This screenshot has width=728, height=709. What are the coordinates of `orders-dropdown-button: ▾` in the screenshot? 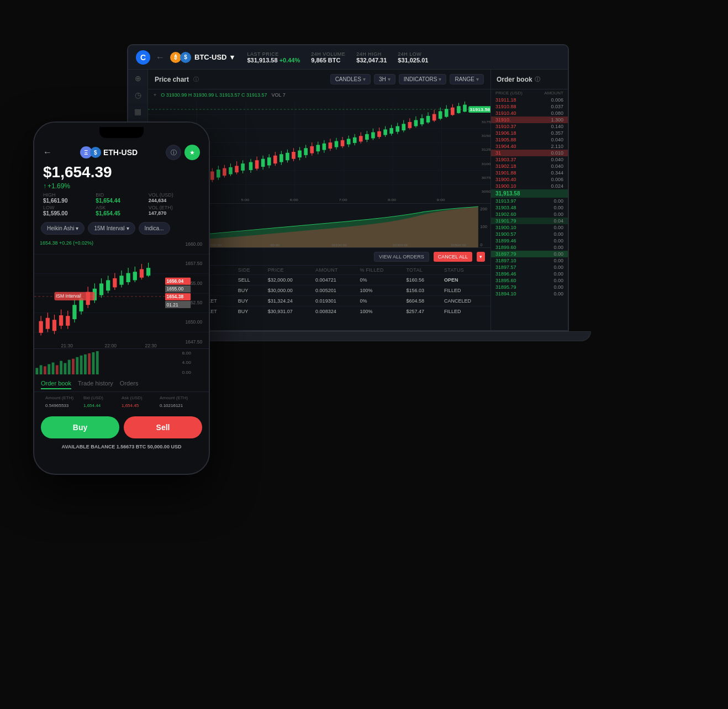 It's located at (481, 257).